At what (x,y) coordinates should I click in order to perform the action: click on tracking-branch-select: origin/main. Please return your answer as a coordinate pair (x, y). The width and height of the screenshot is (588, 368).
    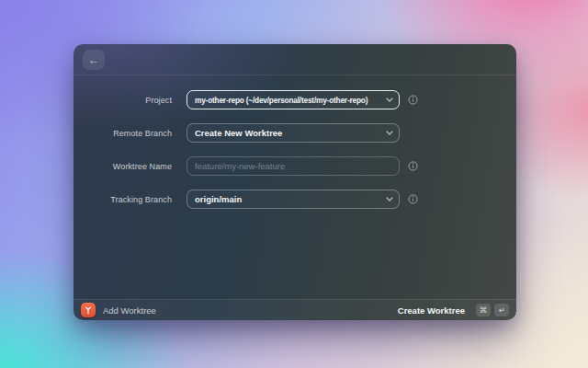
    Looking at the image, I should click on (293, 199).